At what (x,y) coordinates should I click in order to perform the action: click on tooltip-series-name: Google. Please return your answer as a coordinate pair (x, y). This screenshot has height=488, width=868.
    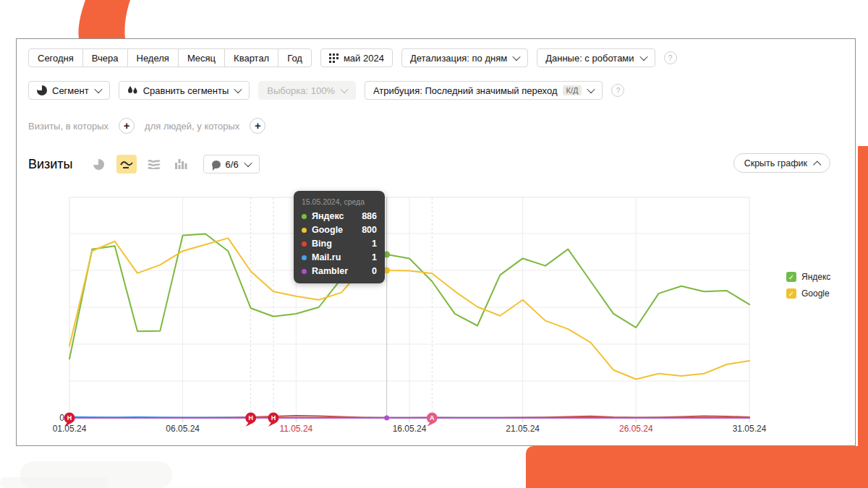
    Looking at the image, I should click on (337, 230).